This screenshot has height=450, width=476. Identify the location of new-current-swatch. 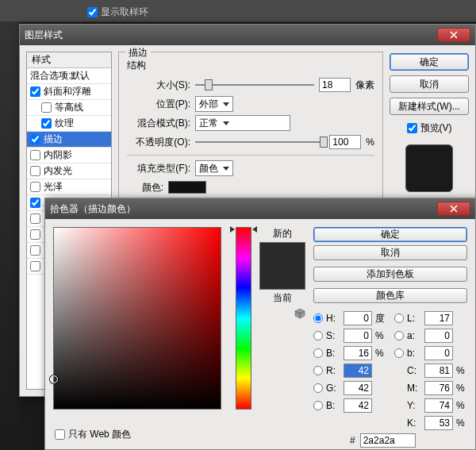
(282, 266).